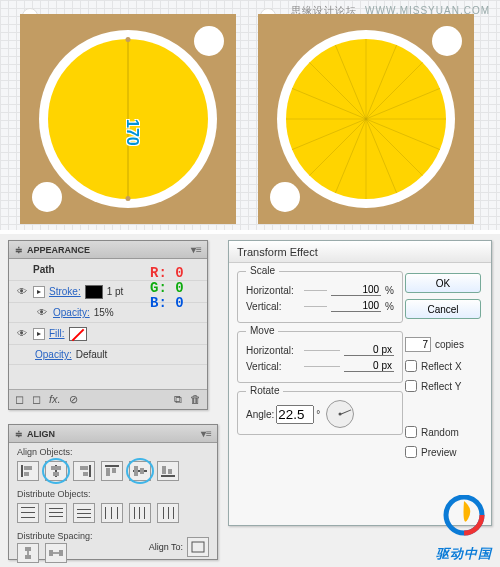  What do you see at coordinates (132, 132) in the screenshot?
I see `dimension-label: 170` at bounding box center [132, 132].